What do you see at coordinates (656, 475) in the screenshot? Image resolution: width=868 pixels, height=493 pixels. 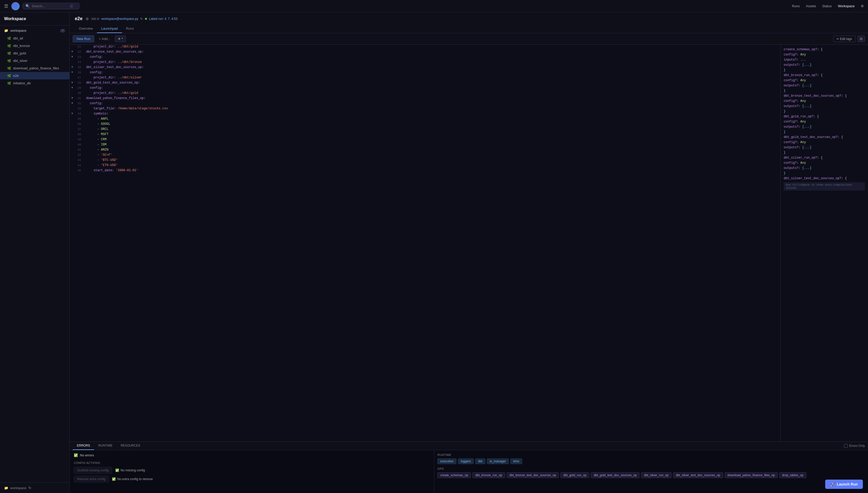 I see `op-tag: dbt_silver_run_op` at bounding box center [656, 475].